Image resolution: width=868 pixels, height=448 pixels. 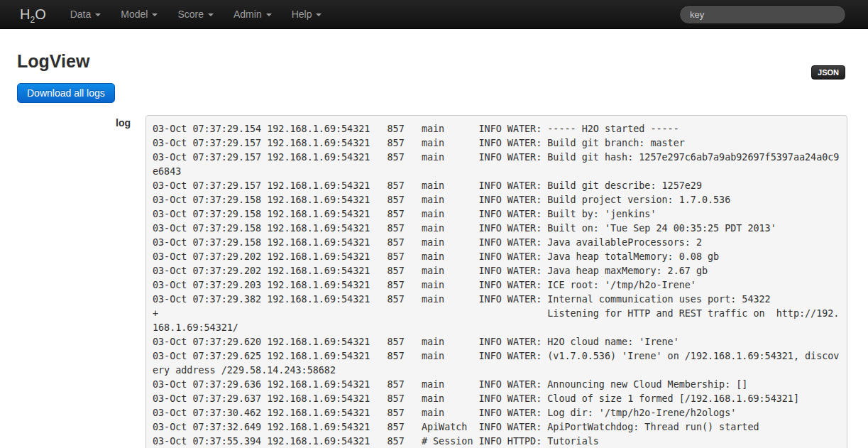 I want to click on log-field-label: log, so click(x=74, y=122).